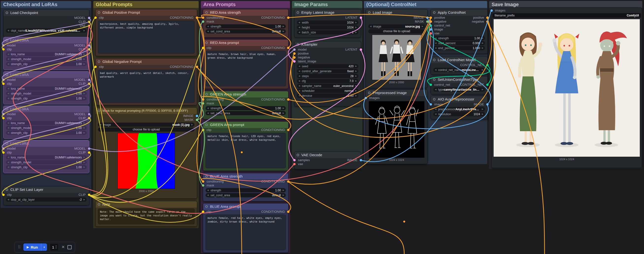  I want to click on mask-output-slot, so click(197, 120).